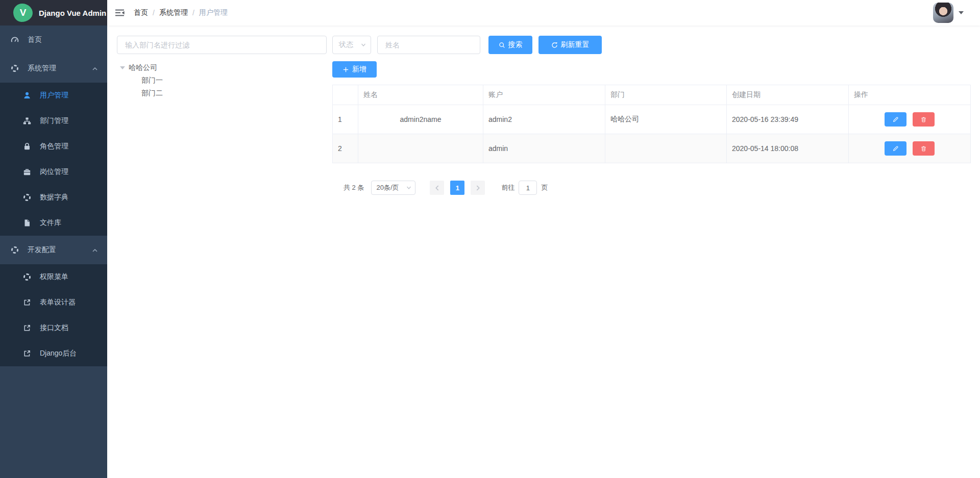 This screenshot has width=980, height=478. What do you see at coordinates (54, 146) in the screenshot?
I see `sidebar-item-roles: 角色管理` at bounding box center [54, 146].